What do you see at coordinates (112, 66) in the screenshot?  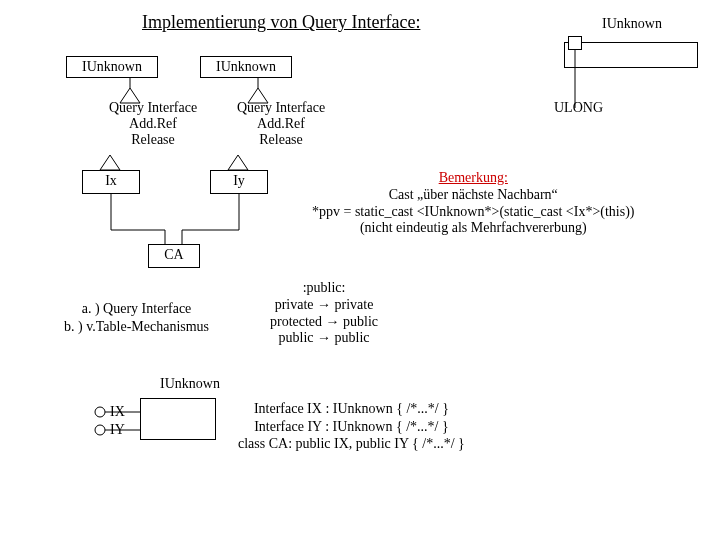 I see `left-iunknown-text: IUnknown` at bounding box center [112, 66].